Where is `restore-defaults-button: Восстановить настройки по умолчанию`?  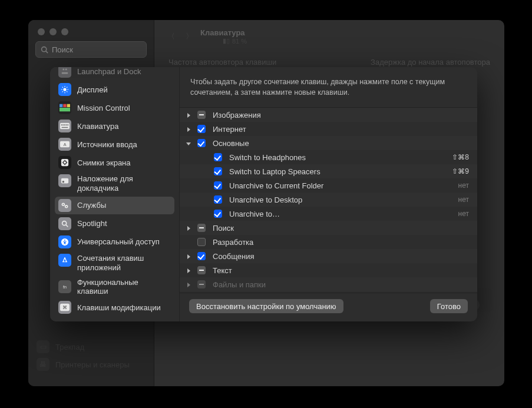
restore-defaults-button: Восстановить настройки по умолчанию is located at coordinates (266, 306).